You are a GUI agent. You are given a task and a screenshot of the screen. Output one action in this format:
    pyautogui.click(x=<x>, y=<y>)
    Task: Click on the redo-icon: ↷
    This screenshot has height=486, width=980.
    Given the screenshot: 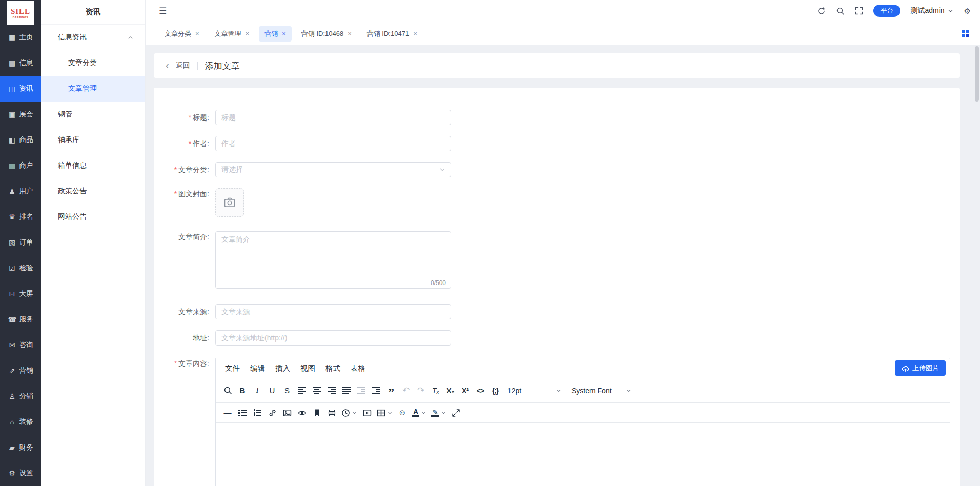 What is the action you would take?
    pyautogui.click(x=421, y=391)
    